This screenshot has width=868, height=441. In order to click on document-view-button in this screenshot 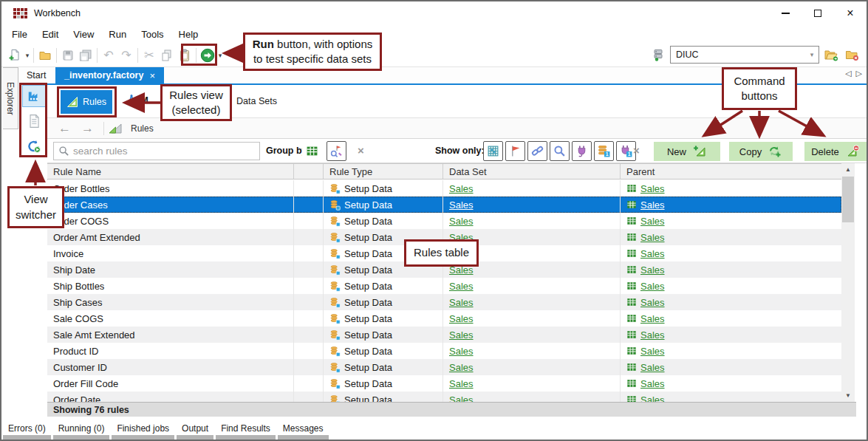, I will do `click(34, 121)`.